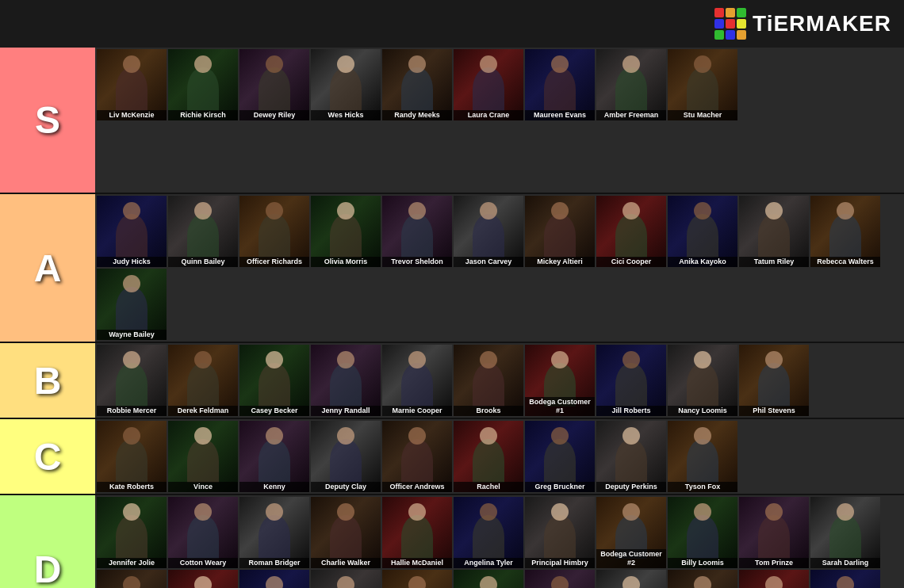  What do you see at coordinates (203, 578) in the screenshot?
I see `character-card: Paul 2.0` at bounding box center [203, 578].